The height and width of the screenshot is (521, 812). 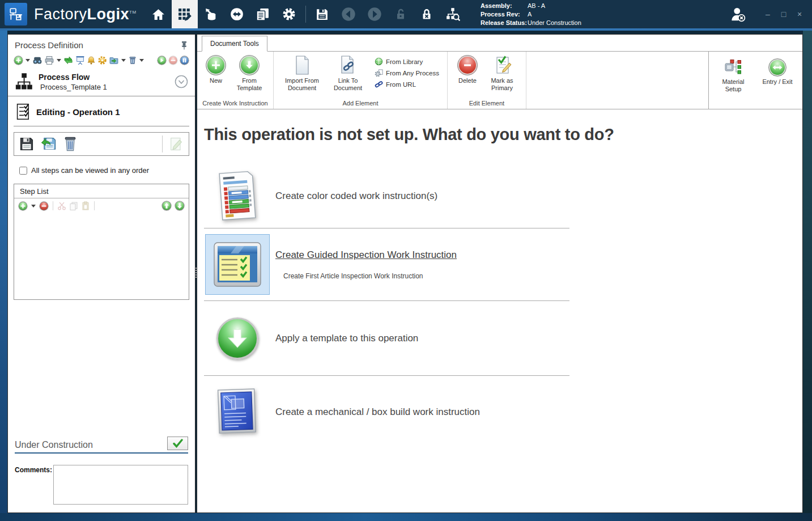 What do you see at coordinates (184, 45) in the screenshot?
I see `pin-icon` at bounding box center [184, 45].